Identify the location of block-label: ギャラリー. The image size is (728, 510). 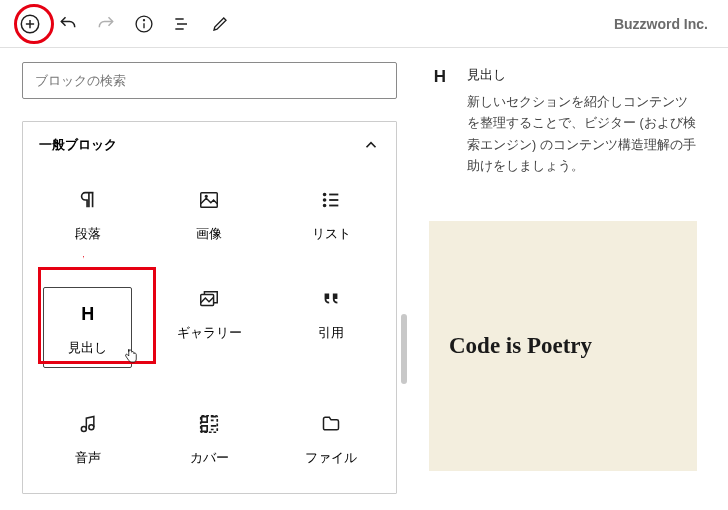
(210, 334).